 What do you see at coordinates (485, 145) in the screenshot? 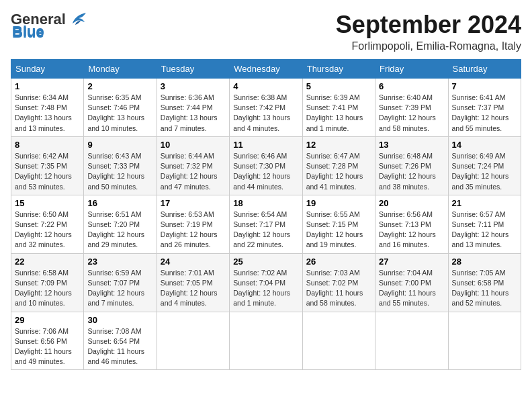
I see `day-number: 14` at bounding box center [485, 145].